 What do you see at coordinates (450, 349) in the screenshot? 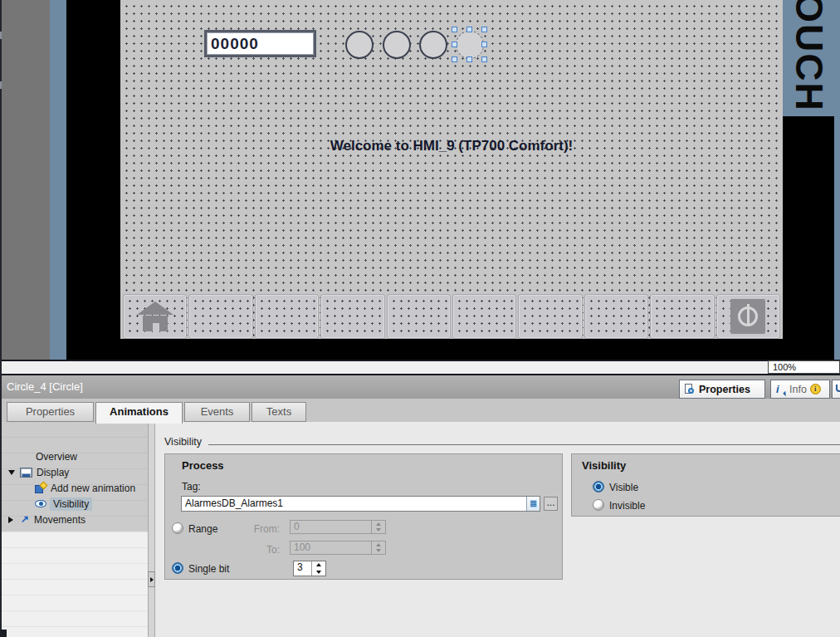
I see `device-bezel-bottom` at bounding box center [450, 349].